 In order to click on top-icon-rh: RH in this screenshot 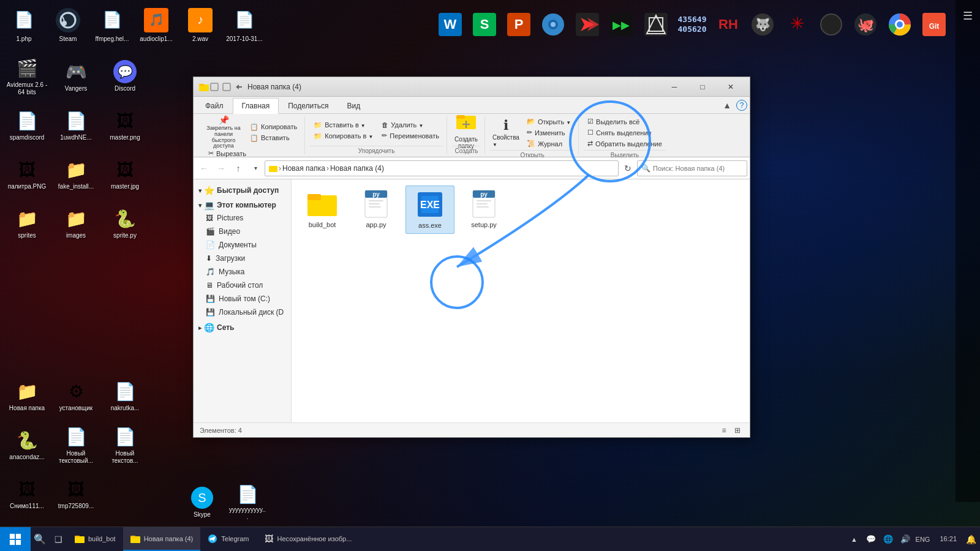, I will do `click(728, 24)`.